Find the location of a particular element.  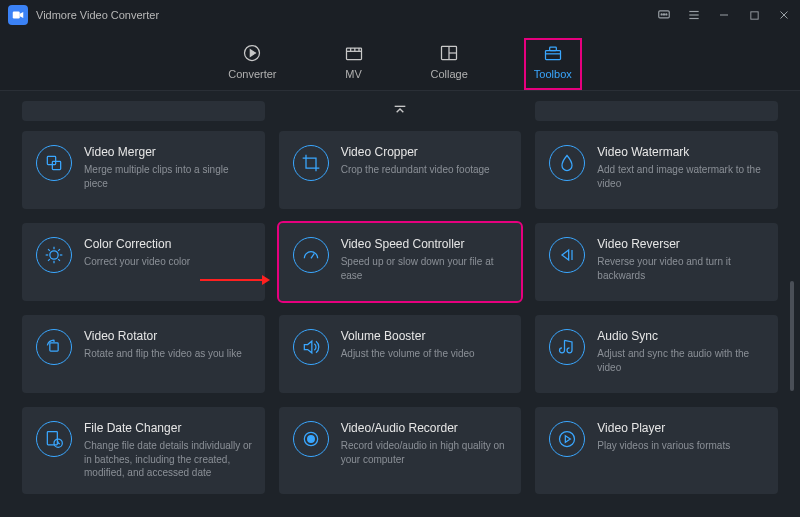

card-desc: Record video/audio in high quality on yo… is located at coordinates (426, 452).